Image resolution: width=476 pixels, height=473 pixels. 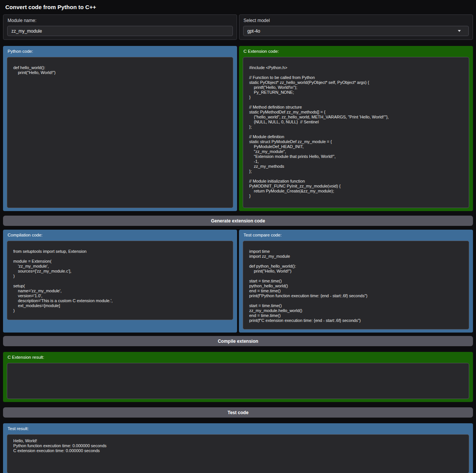 I want to click on test-compare-code-label: Test compare code:, so click(x=357, y=235).